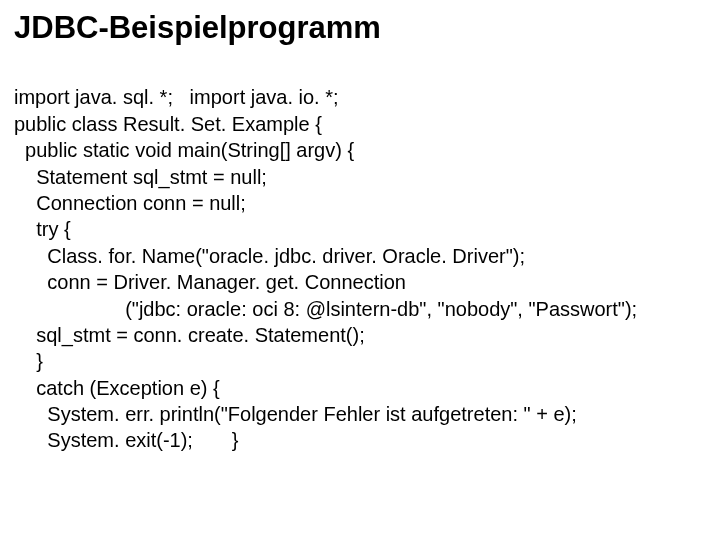  I want to click on code-line: }, so click(28, 361).